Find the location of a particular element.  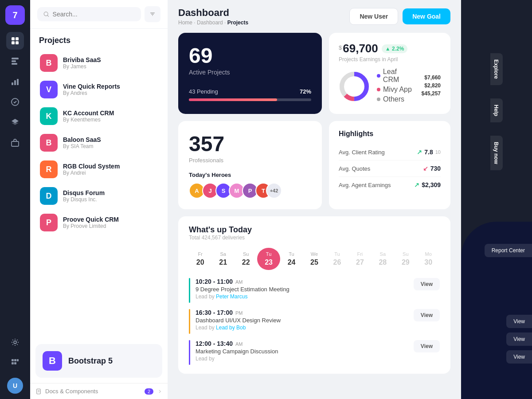

sidebar-icon-dashboard is located at coordinates (15, 41).